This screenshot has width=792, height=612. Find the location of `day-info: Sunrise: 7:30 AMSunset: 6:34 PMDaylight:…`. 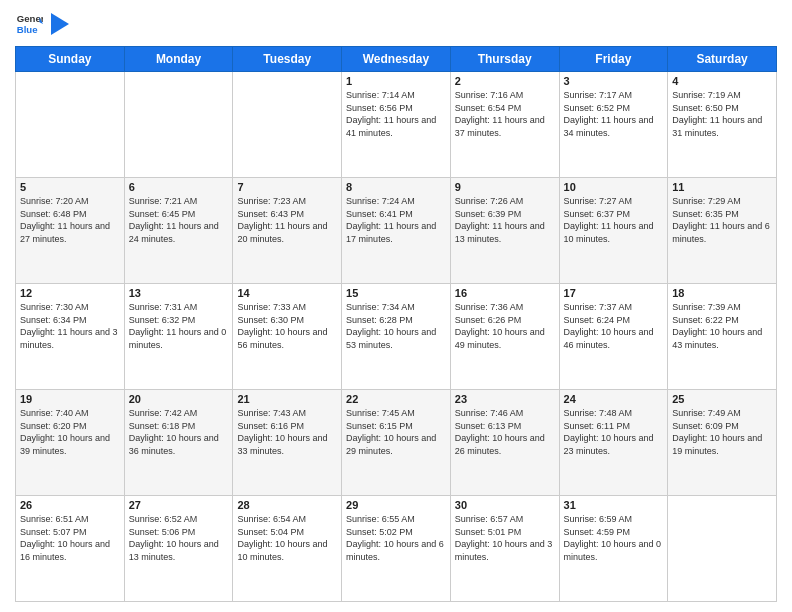

day-info: Sunrise: 7:30 AMSunset: 6:34 PMDaylight:… is located at coordinates (70, 326).